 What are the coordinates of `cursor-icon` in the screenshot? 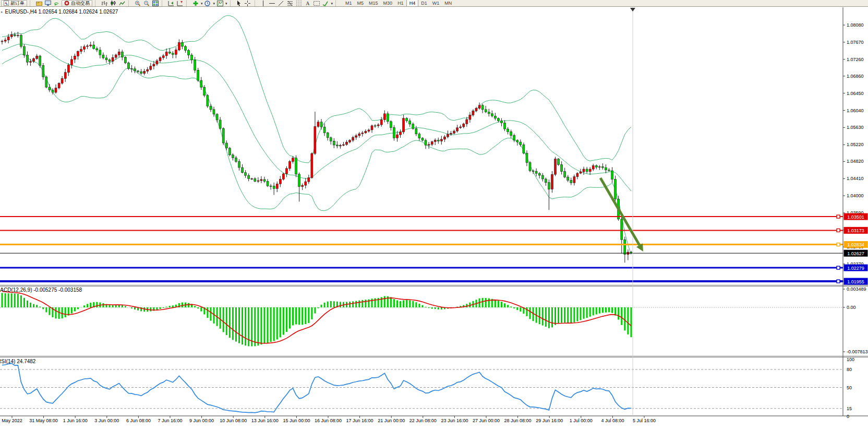 It's located at (239, 3).